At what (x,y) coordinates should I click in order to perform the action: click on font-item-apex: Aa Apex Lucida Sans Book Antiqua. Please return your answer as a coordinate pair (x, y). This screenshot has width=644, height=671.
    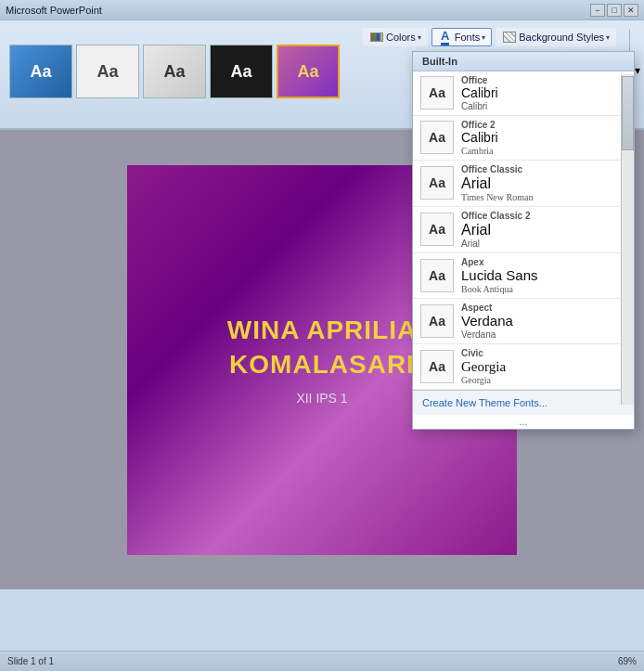
    Looking at the image, I should click on (523, 277).